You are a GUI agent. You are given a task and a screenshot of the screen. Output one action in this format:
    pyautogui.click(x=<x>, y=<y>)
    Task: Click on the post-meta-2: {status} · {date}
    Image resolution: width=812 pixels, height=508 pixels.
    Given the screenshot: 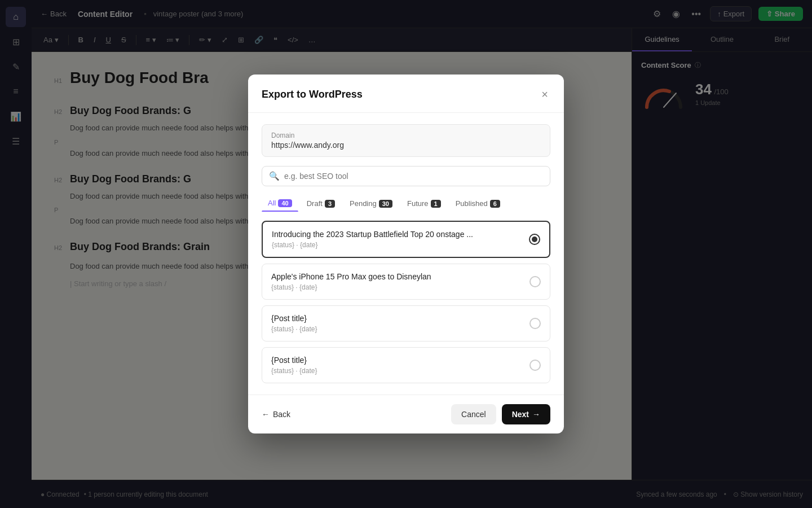 What is the action you would take?
    pyautogui.click(x=400, y=287)
    